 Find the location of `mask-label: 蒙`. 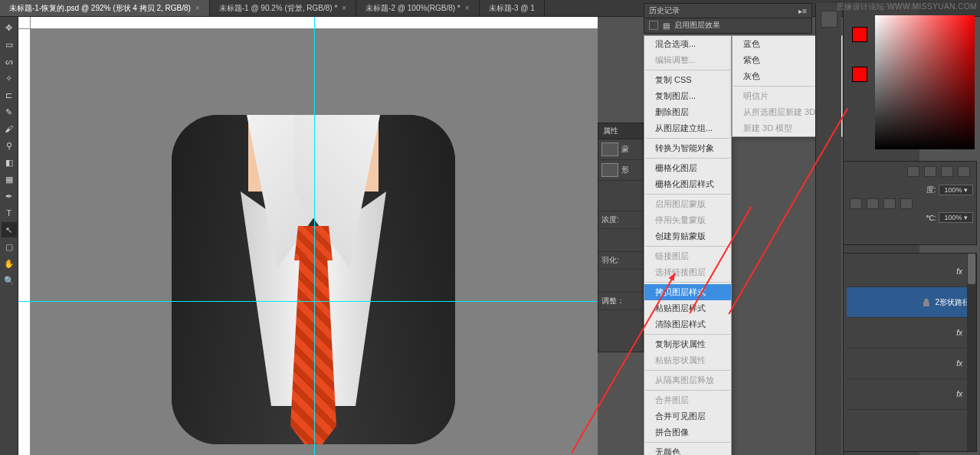

mask-label: 蒙 is located at coordinates (625, 149).